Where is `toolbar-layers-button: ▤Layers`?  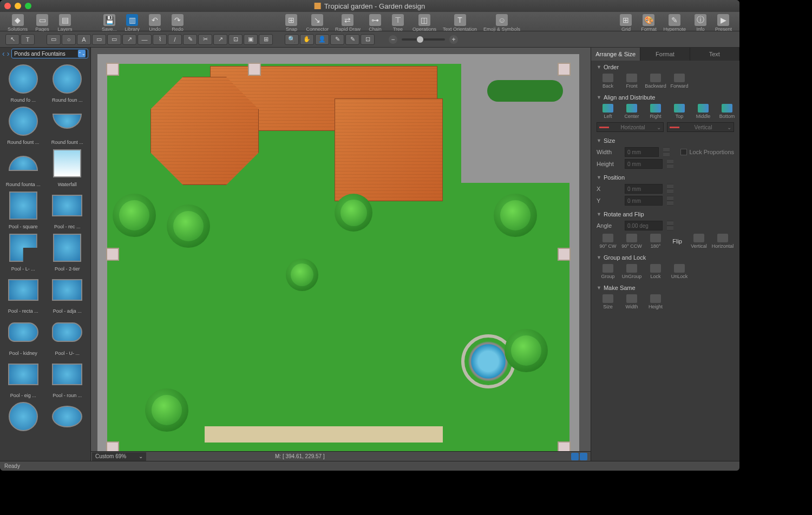
toolbar-layers-button: ▤Layers is located at coordinates (65, 23).